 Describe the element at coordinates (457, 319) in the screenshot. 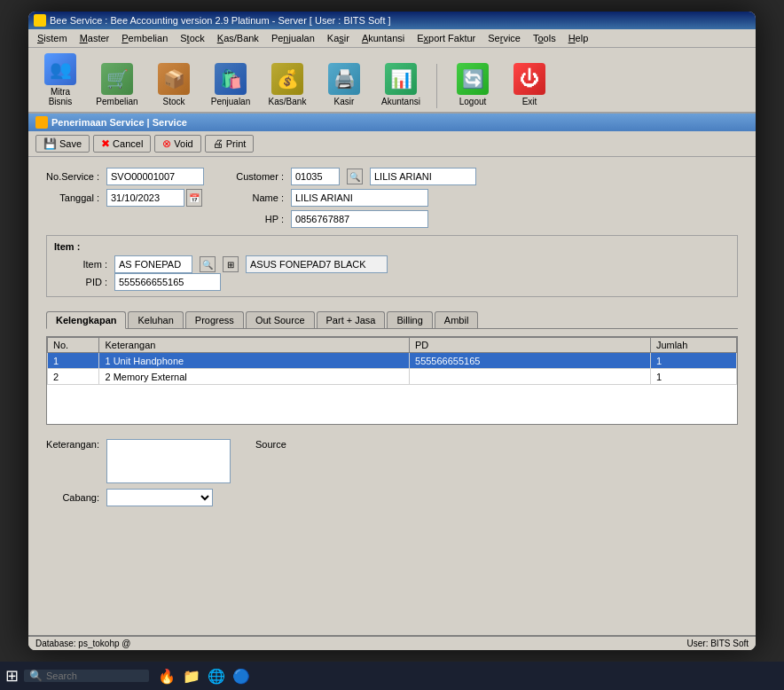

I see `tab-ambil: Ambil` at that location.